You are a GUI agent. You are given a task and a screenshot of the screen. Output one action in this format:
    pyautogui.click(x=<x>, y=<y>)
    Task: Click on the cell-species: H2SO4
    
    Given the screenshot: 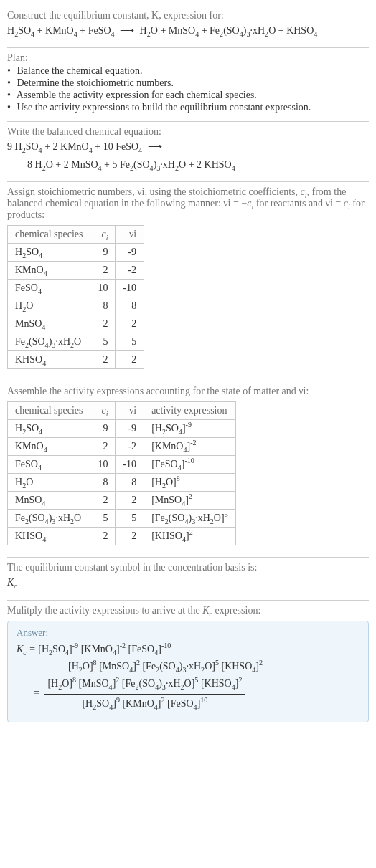 What is the action you would take?
    pyautogui.click(x=49, y=429)
    